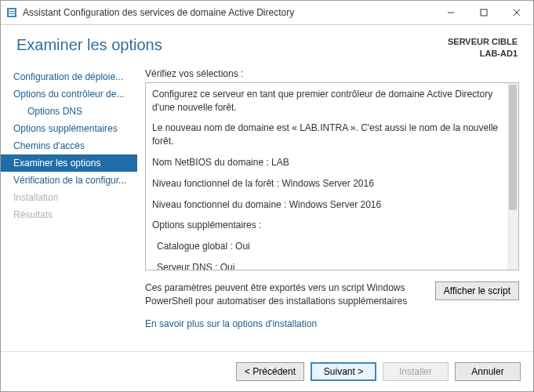 The width and height of the screenshot is (534, 392). Describe the element at coordinates (326, 246) in the screenshot. I see `review-line: Catalogue global : Oui` at that location.